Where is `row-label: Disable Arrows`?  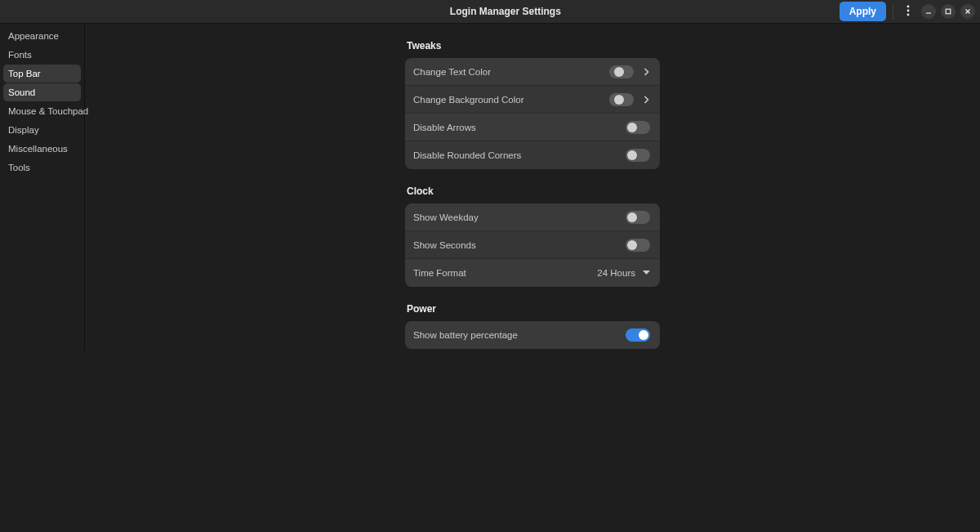
row-label: Disable Arrows is located at coordinates (519, 127).